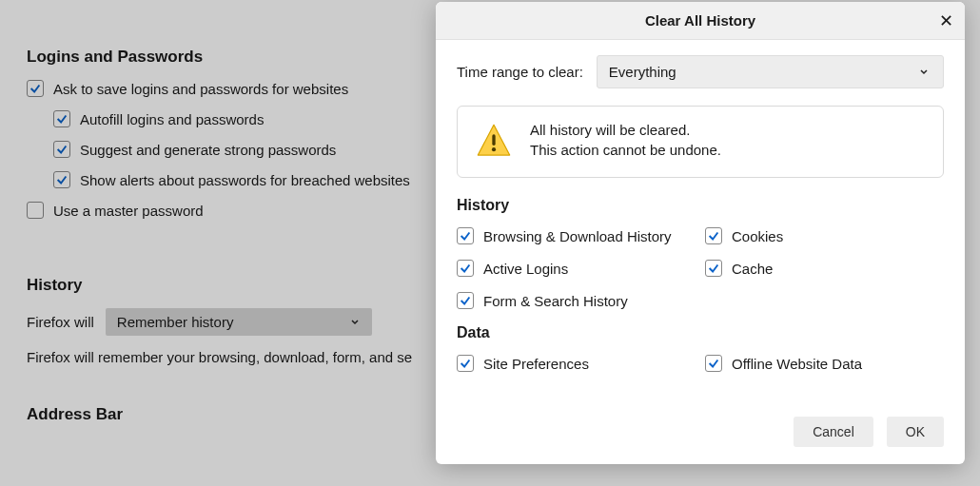 The height and width of the screenshot is (486, 980). What do you see at coordinates (924, 72) in the screenshot?
I see `chevron-down-icon` at bounding box center [924, 72].